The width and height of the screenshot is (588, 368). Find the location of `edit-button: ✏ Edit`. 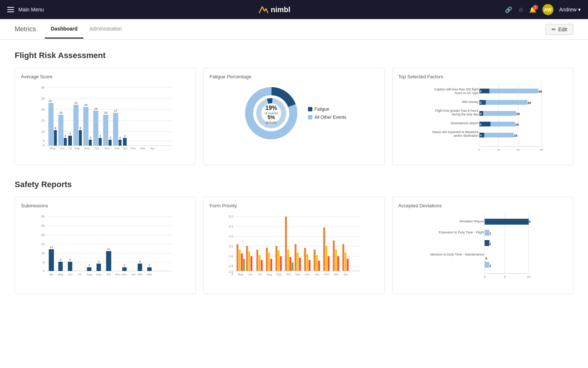

edit-button: ✏ Edit is located at coordinates (559, 29).